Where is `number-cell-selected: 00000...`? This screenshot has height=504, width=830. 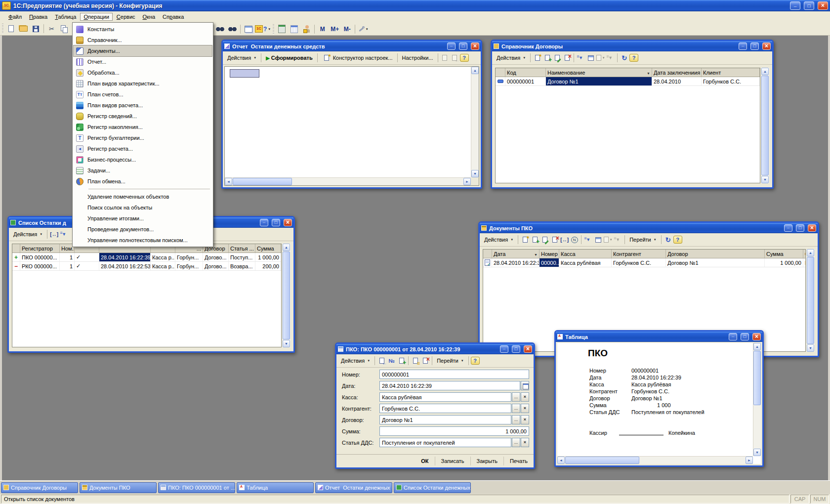 number-cell-selected: 00000... is located at coordinates (549, 263).